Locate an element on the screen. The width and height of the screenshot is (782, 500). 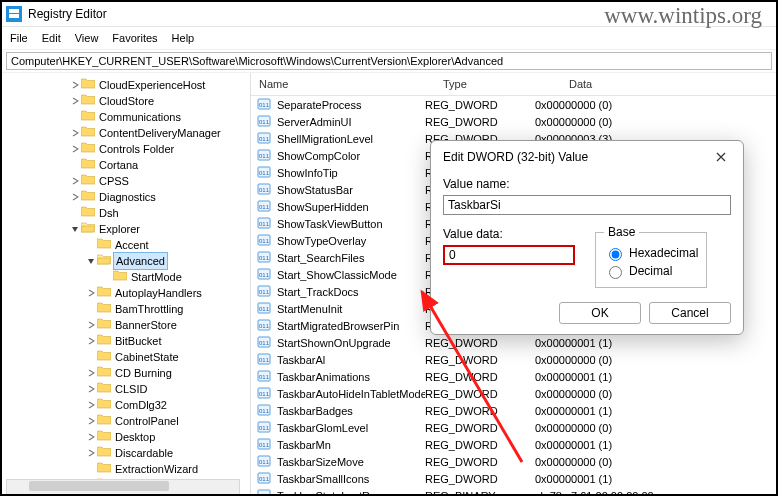
radio-dec-input is located at coordinates (616, 272).